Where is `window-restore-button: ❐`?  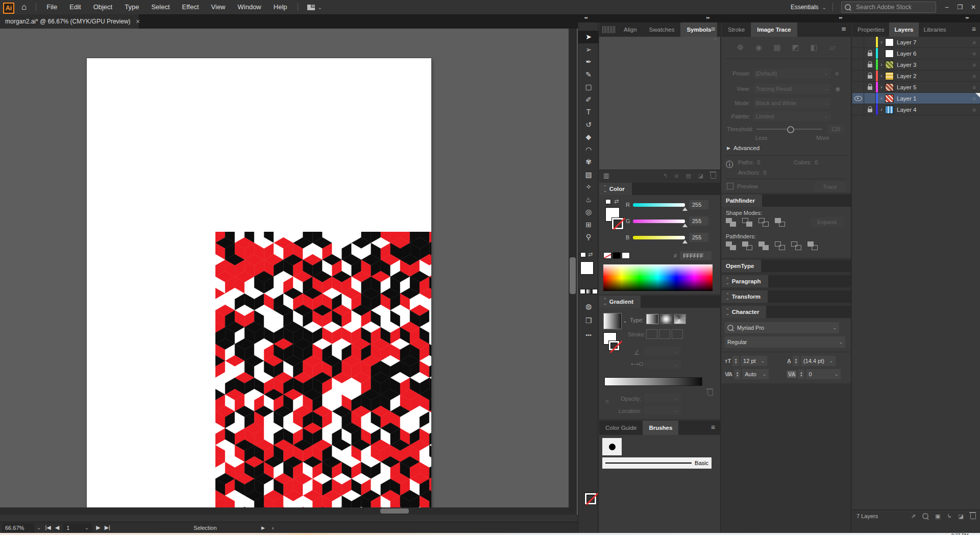
window-restore-button: ❐ is located at coordinates (960, 7).